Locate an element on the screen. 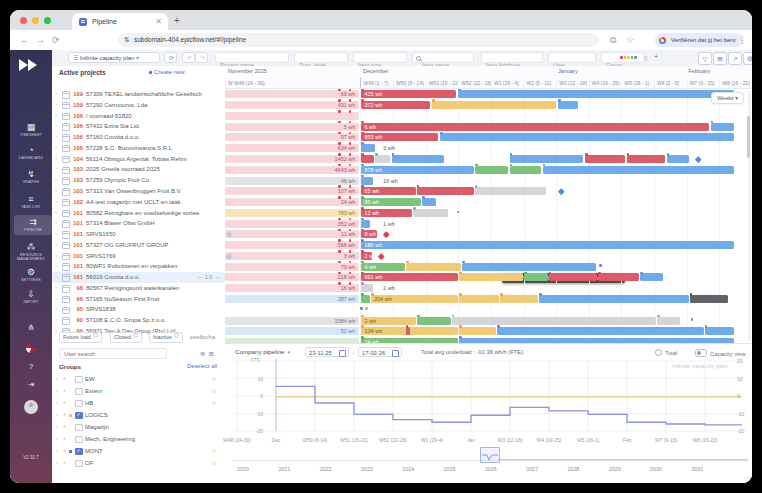 The height and width of the screenshot is (493, 762). color-dots-filter is located at coordinates (628, 58).